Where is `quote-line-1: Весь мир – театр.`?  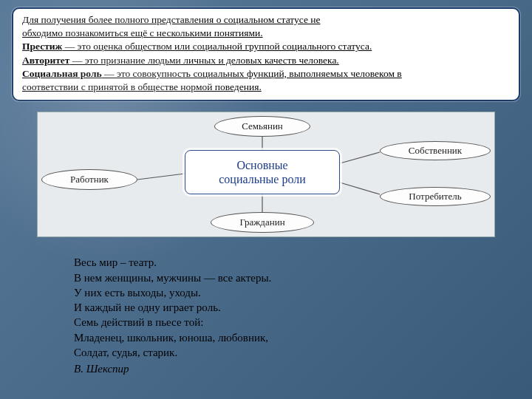 quote-line-1: Весь мир – театр. is located at coordinates (303, 262).